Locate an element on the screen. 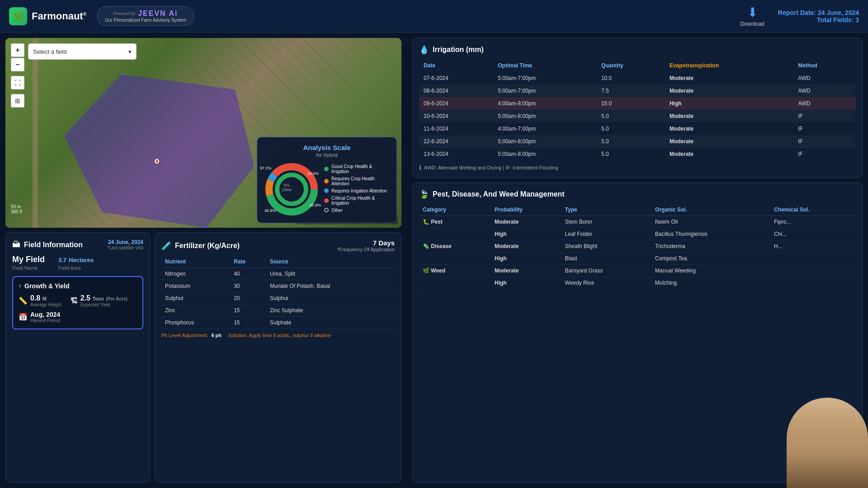 This screenshot has width=868, height=488. field-info-panel: 🏔 Field Information 24 June, 2024 *Last … is located at coordinates (78, 357).